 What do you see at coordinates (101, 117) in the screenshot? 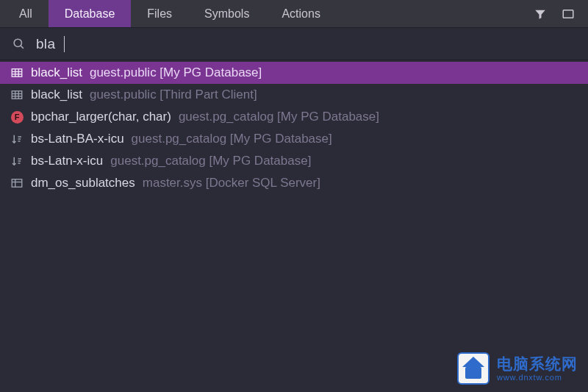
I see `result-name: bpchar_larger(char, char)` at bounding box center [101, 117].